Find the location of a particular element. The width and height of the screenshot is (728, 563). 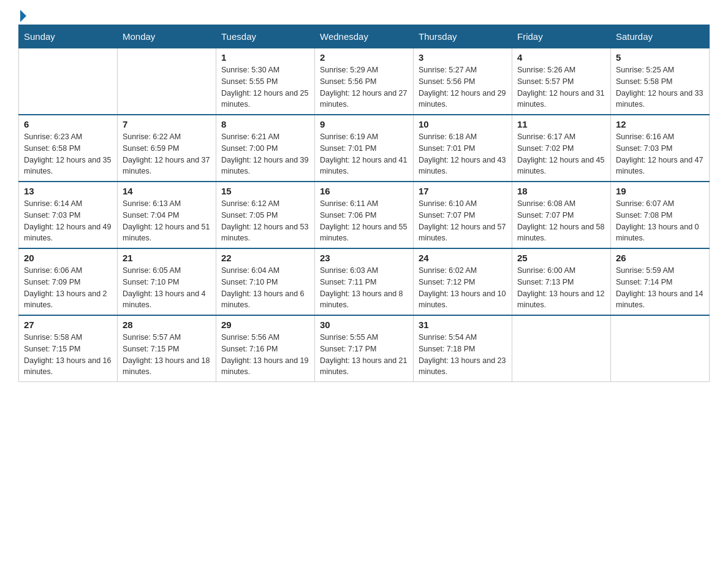

calendar-cell: 30Sunrise: 5:55 AMSunset: 7:17 PMDayligh… is located at coordinates (364, 348).